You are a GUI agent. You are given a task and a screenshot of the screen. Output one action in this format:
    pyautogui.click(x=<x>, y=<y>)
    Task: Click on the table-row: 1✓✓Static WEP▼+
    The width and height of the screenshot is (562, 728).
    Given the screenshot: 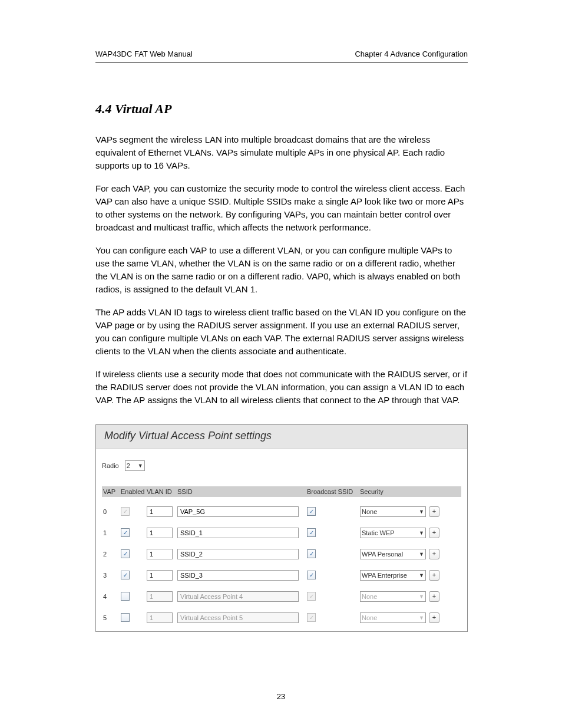 What is the action you would take?
    pyautogui.click(x=282, y=533)
    